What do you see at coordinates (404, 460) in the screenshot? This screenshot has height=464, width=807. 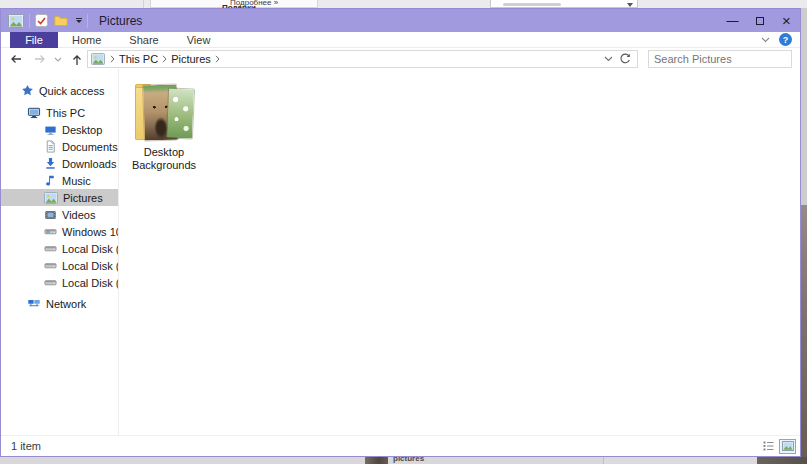 I see `background-app-bottom-strip: pictures` at bounding box center [404, 460].